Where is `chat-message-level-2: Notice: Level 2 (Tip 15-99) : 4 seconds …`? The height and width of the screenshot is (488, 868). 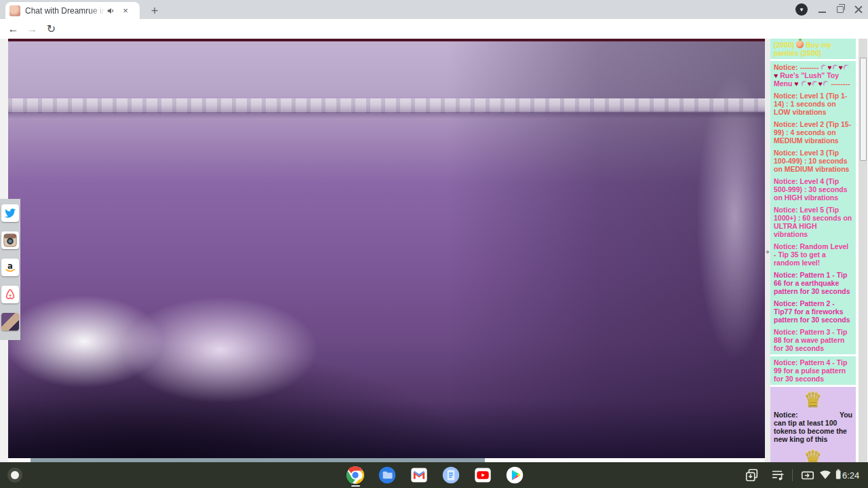
chat-message-level-2: Notice: Level 2 (Tip 15-99) : 4 seconds … is located at coordinates (813, 132).